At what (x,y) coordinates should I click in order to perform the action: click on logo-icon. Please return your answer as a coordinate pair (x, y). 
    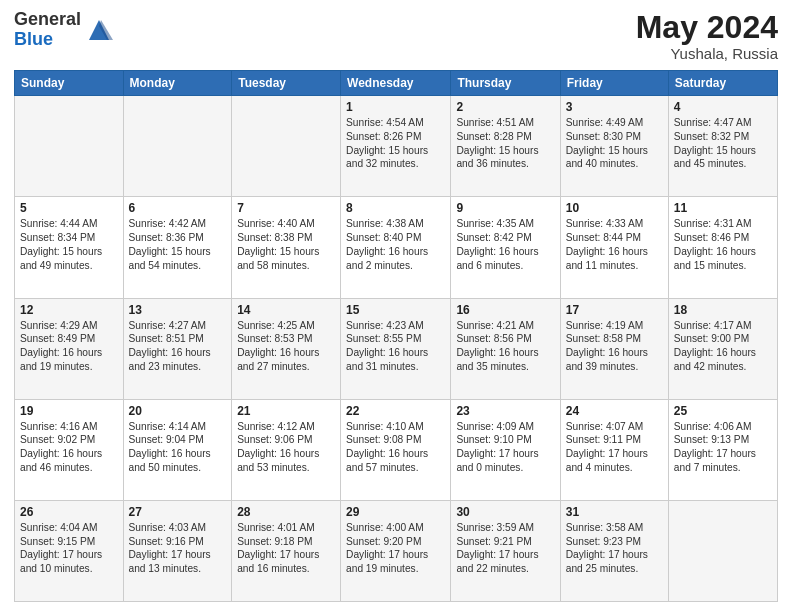
    Looking at the image, I should click on (99, 30).